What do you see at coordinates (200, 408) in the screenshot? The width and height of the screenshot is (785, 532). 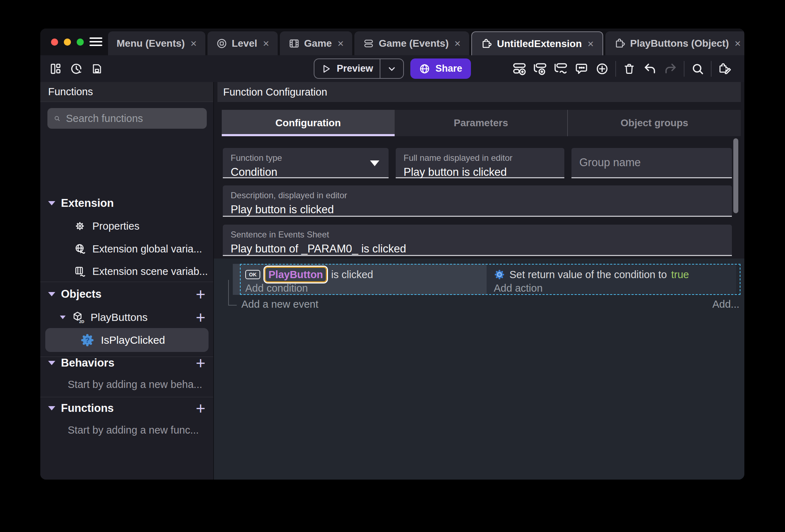 I see `add-free-function-button: +` at bounding box center [200, 408].